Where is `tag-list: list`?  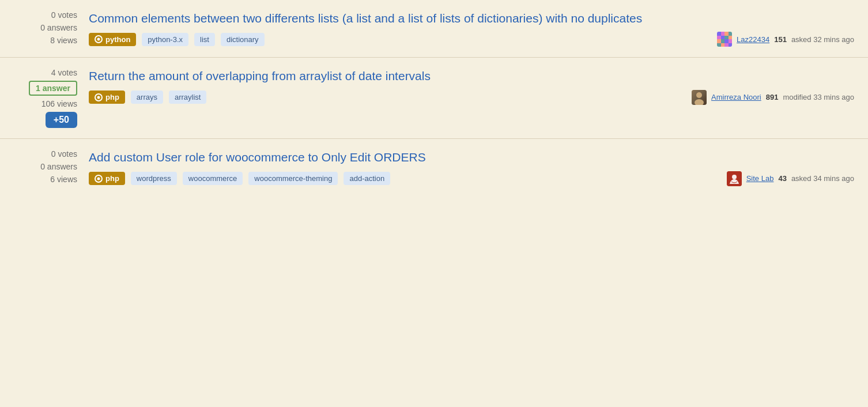
tag-list: list is located at coordinates (205, 39).